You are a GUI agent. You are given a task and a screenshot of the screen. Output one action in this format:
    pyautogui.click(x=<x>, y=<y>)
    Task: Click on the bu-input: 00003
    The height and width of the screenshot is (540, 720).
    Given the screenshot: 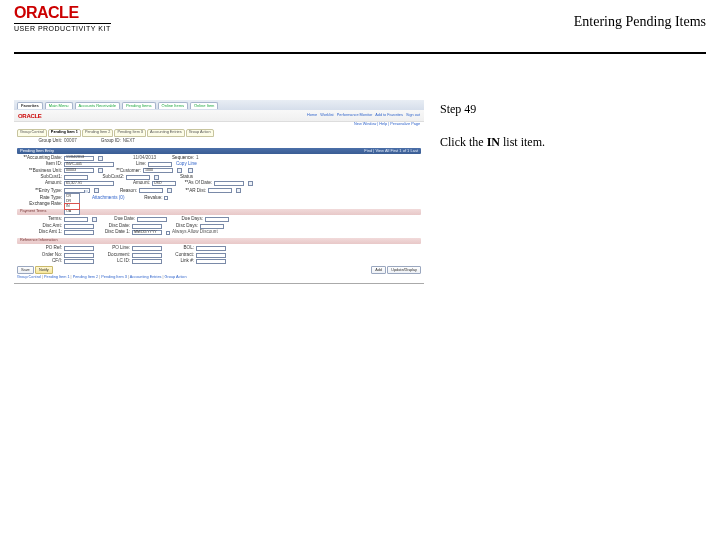 What is the action you would take?
    pyautogui.click(x=79, y=170)
    